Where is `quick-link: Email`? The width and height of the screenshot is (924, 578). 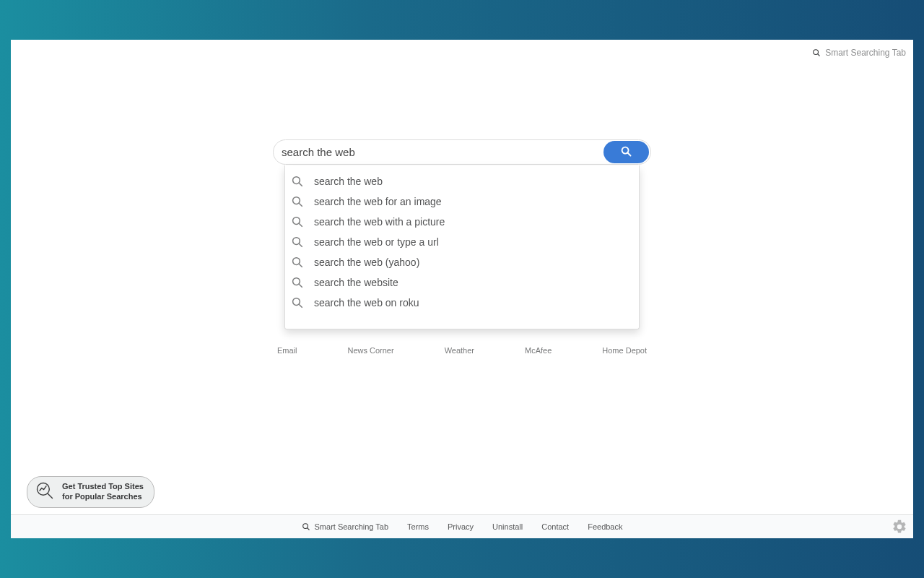
quick-link: Email is located at coordinates (287, 350).